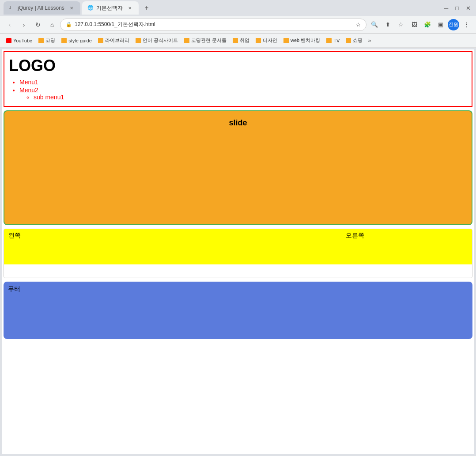  Describe the element at coordinates (270, 41) in the screenshot. I see `bookmark-design-label: 디자인` at that location.